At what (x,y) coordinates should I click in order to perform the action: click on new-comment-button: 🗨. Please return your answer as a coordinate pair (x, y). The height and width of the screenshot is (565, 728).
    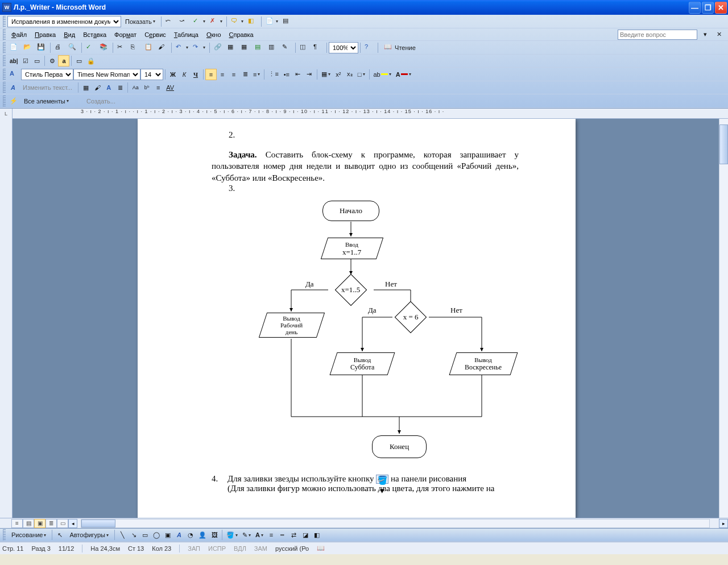
    Looking at the image, I should click on (237, 22).